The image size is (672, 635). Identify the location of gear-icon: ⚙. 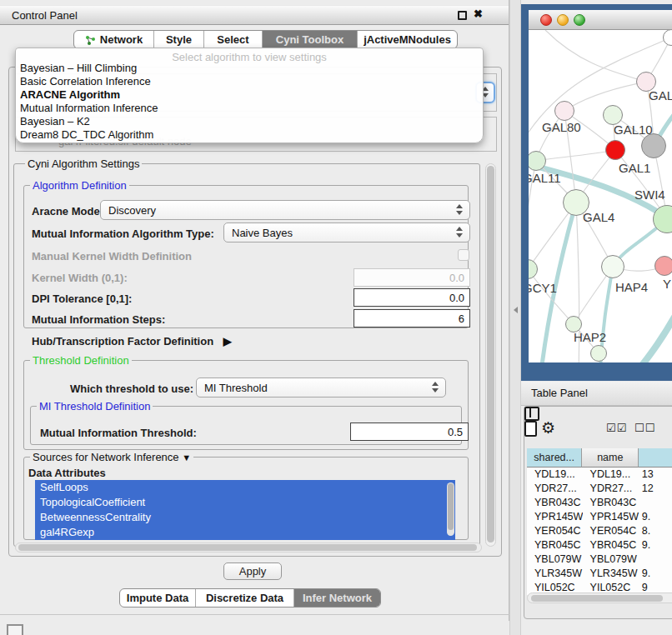
(549, 428).